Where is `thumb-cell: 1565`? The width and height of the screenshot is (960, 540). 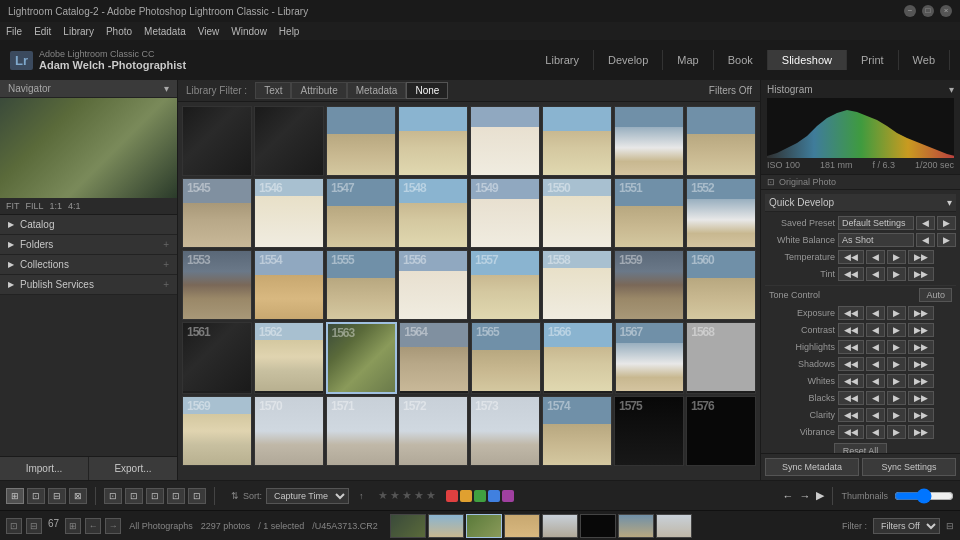
thumb-cell: 1565 is located at coordinates (506, 358).